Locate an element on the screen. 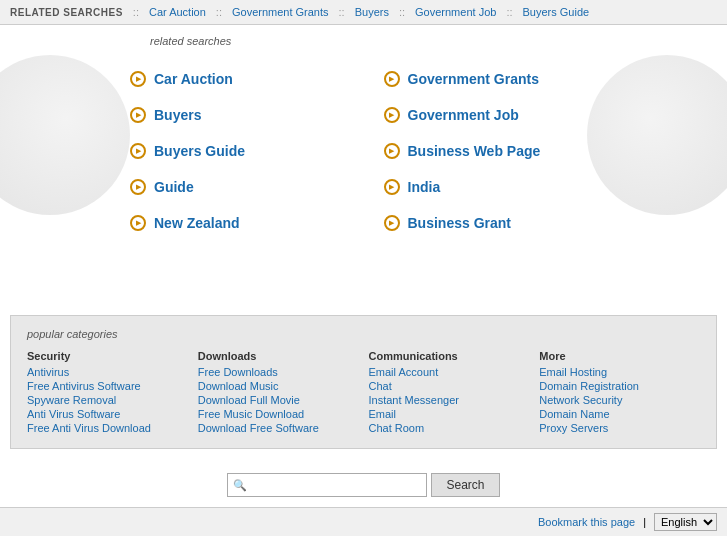 The height and width of the screenshot is (545, 727). link-free-antivirus-software: Free Antivirus Software is located at coordinates (108, 386).